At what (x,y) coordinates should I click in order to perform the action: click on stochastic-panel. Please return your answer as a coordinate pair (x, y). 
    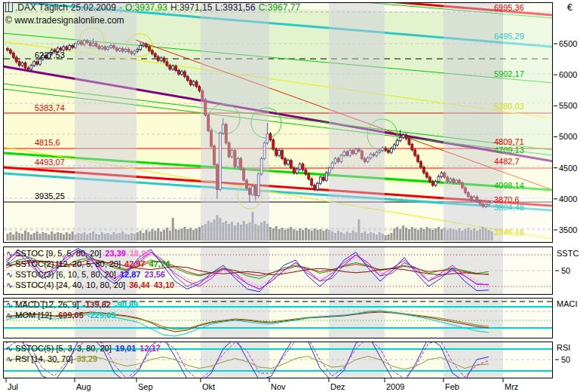
    Looking at the image, I should click on (278, 271).